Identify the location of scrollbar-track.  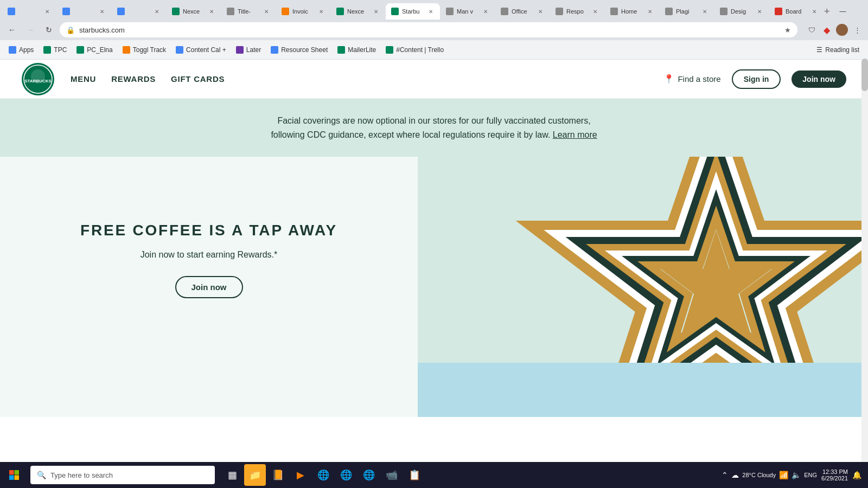
(865, 260).